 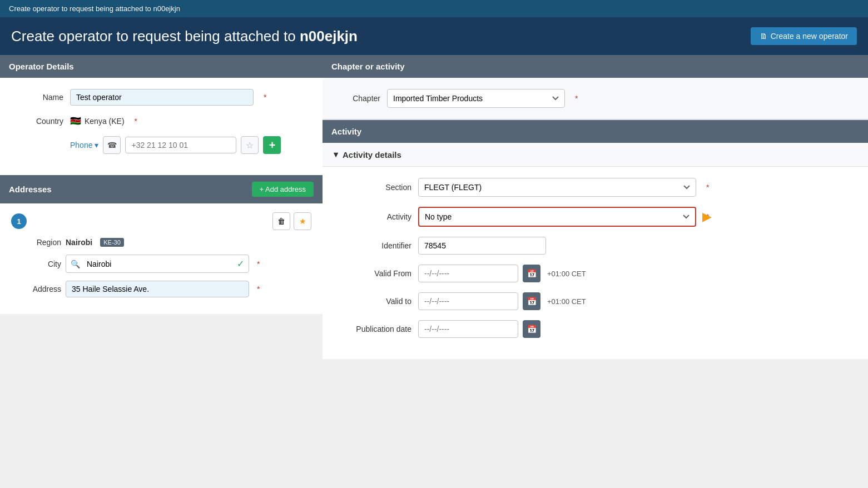 What do you see at coordinates (707, 217) in the screenshot?
I see `arrow-pointer-icon: ▶` at bounding box center [707, 217].